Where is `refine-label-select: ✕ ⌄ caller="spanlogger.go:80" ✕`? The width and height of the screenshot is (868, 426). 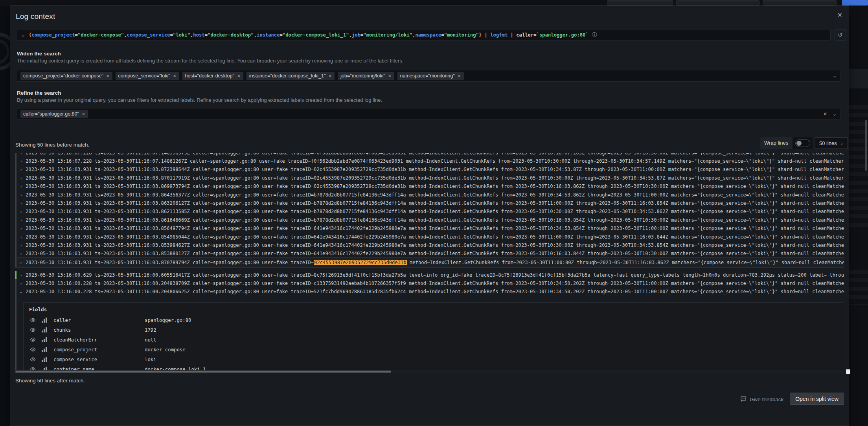 refine-label-select: ✕ ⌄ caller="spanlogger.go:80" ✕ is located at coordinates (429, 114).